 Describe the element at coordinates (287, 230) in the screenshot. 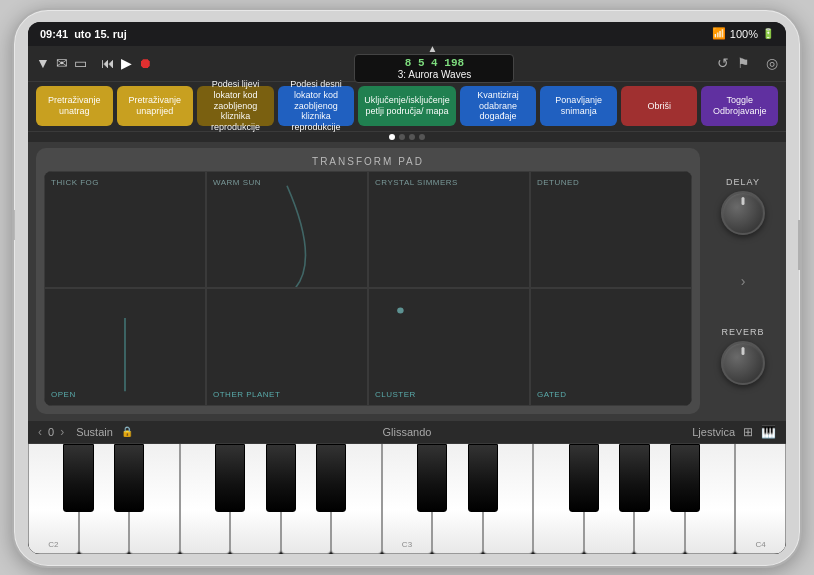

I see `pad-cell-warm-sun: WARM SUN` at that location.